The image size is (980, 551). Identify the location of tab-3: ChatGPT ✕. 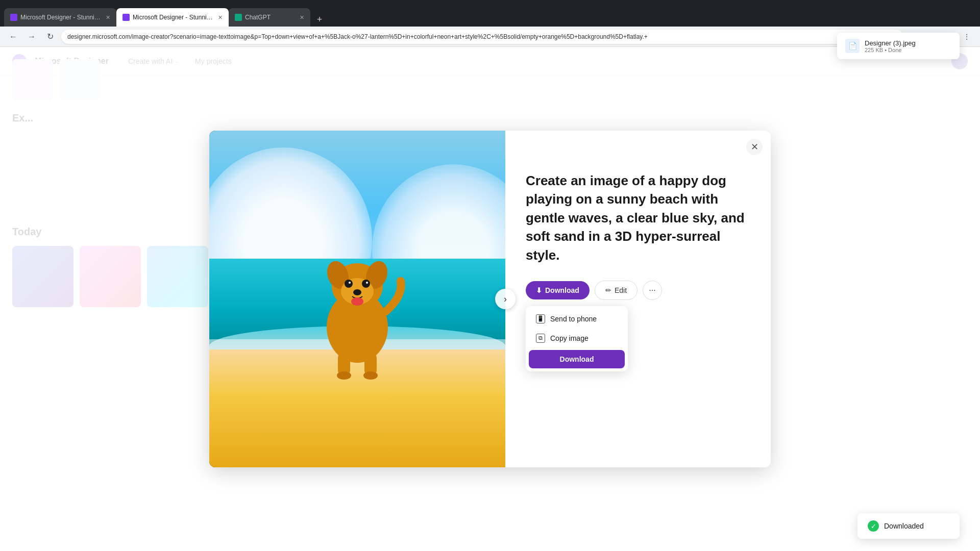
(270, 17).